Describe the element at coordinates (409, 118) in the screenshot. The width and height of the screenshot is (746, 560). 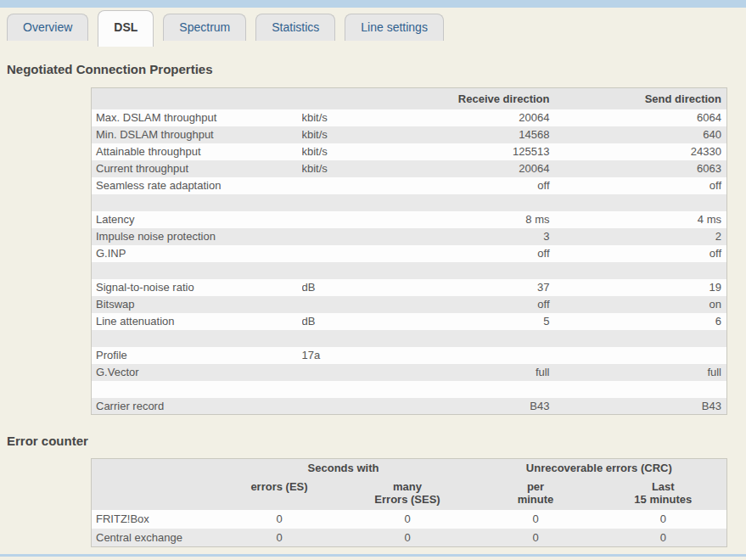
I see `property-row-max-dslam: Max. DSLAM throughput kbit/s 20064 6064` at that location.